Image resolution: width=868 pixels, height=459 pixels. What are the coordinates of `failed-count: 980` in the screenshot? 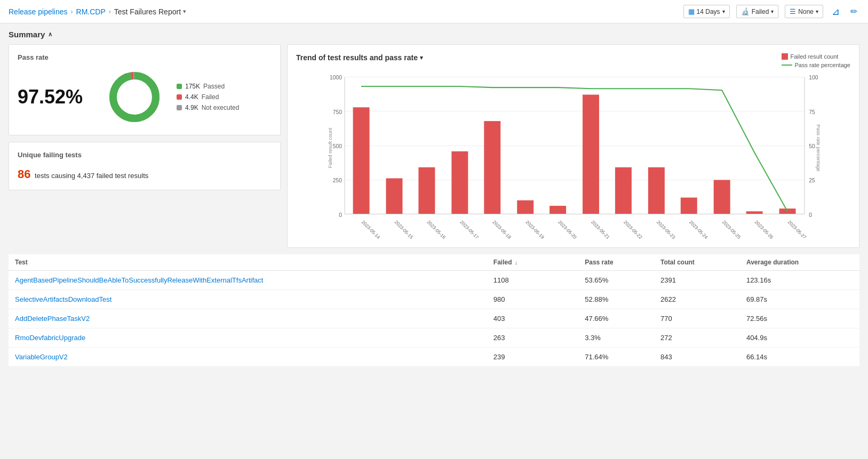 It's located at (521, 300).